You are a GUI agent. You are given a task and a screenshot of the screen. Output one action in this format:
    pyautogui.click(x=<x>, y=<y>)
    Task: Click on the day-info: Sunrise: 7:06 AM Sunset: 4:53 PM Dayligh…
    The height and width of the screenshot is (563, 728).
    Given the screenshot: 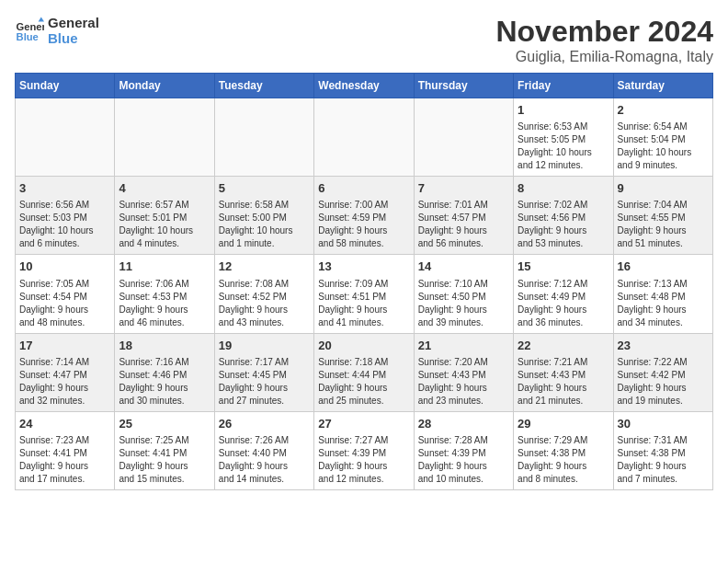 What is the action you would take?
    pyautogui.click(x=164, y=304)
    